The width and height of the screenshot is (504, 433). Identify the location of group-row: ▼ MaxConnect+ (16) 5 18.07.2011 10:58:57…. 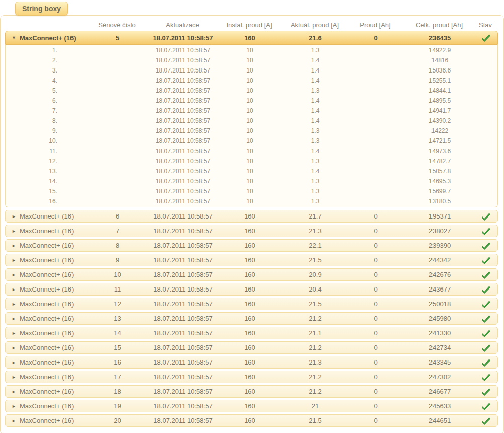
(252, 38).